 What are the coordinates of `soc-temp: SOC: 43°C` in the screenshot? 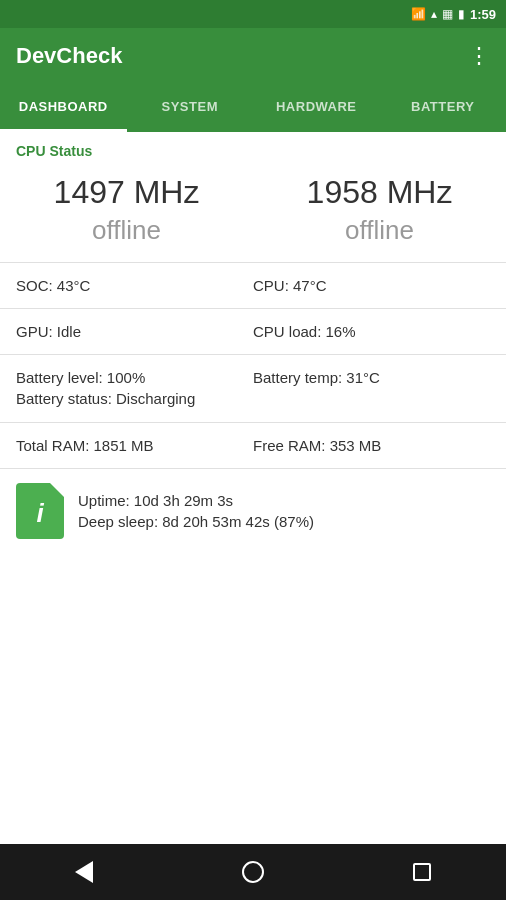 It's located at (134, 286).